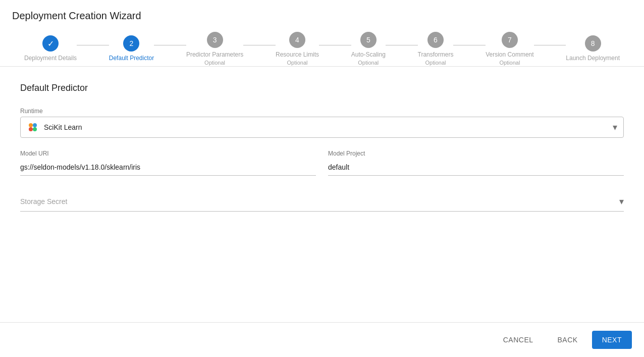 The width and height of the screenshot is (644, 357). Describe the element at coordinates (436, 49) in the screenshot. I see `step-6: 6 Transformers Optional` at that location.